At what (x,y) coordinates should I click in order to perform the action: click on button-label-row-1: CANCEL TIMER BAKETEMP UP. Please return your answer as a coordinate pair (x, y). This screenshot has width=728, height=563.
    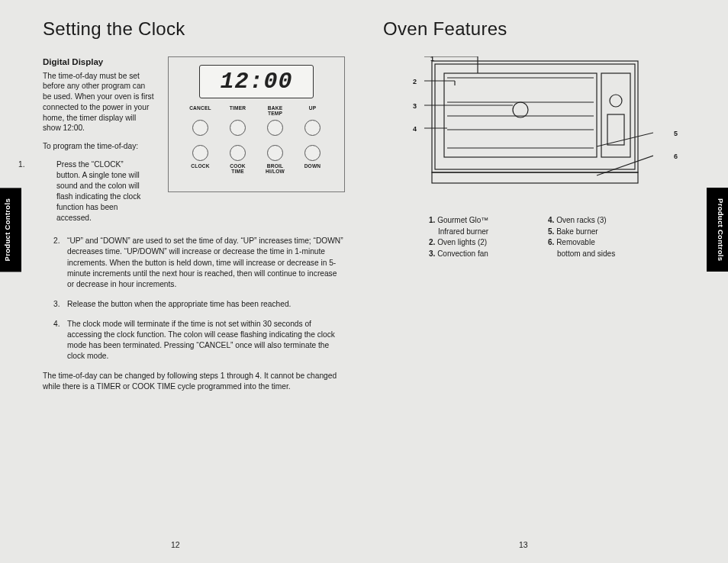
    Looking at the image, I should click on (256, 111).